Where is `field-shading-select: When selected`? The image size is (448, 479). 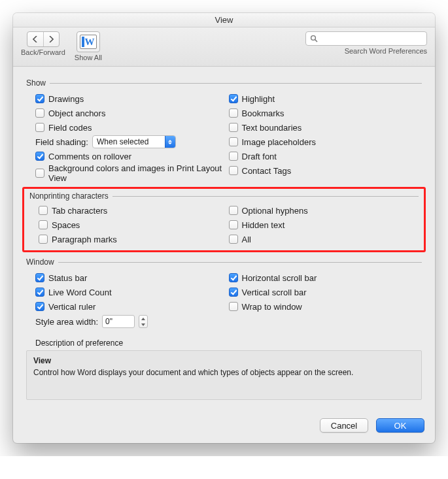
field-shading-select: When selected is located at coordinates (134, 142).